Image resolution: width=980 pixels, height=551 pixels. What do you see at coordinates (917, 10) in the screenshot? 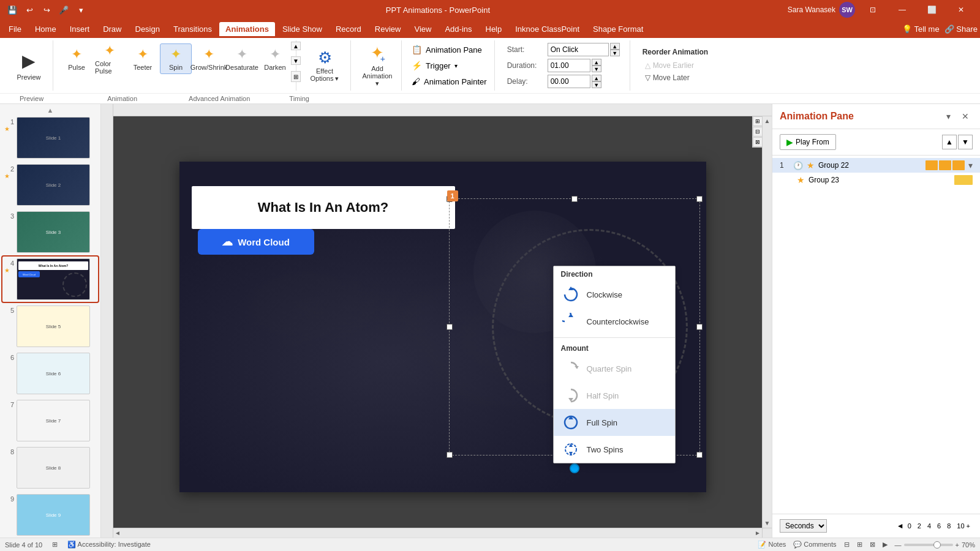
I see `window-controls: ⊡ — ⬜ ✕` at bounding box center [917, 10].